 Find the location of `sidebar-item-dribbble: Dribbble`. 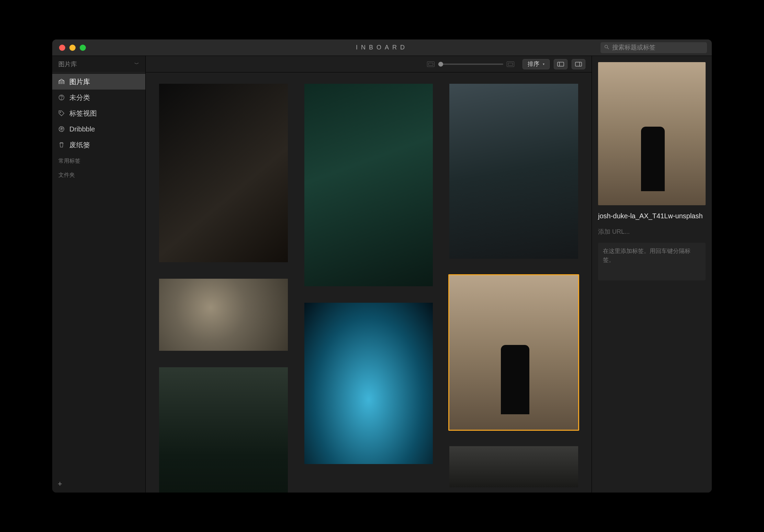

sidebar-item-dribbble: Dribbble is located at coordinates (99, 129).